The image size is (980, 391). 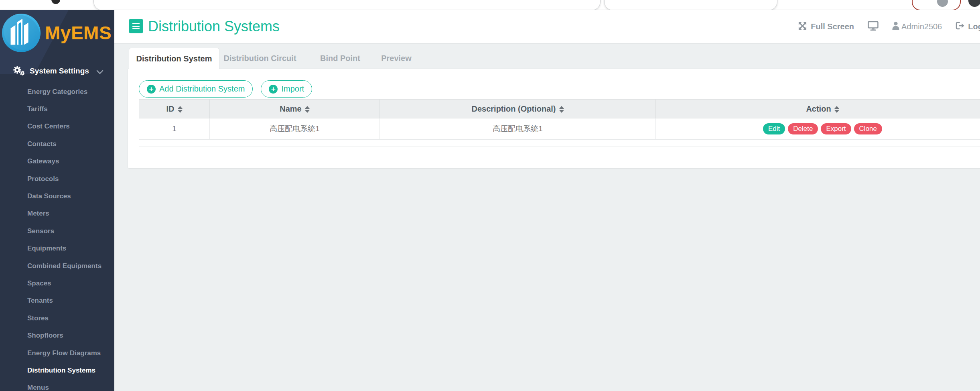 I want to click on sidebar: MyEMS, so click(x=57, y=201).